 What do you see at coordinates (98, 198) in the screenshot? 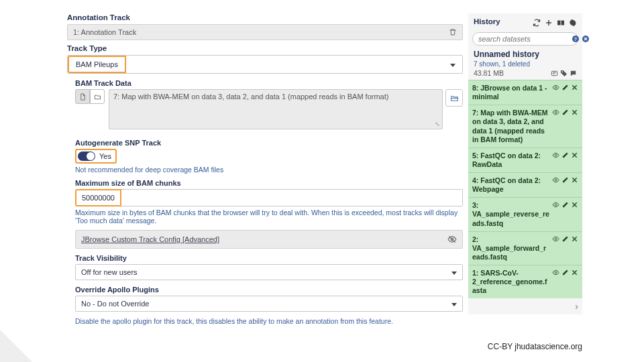
I see `max-chunks-value: 50000000` at bounding box center [98, 198].